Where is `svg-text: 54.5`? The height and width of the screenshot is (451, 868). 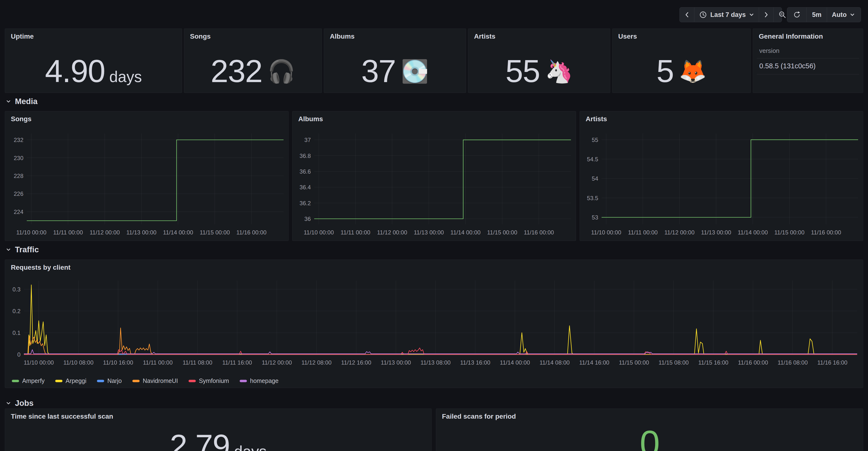
svg-text: 54.5 is located at coordinates (592, 159).